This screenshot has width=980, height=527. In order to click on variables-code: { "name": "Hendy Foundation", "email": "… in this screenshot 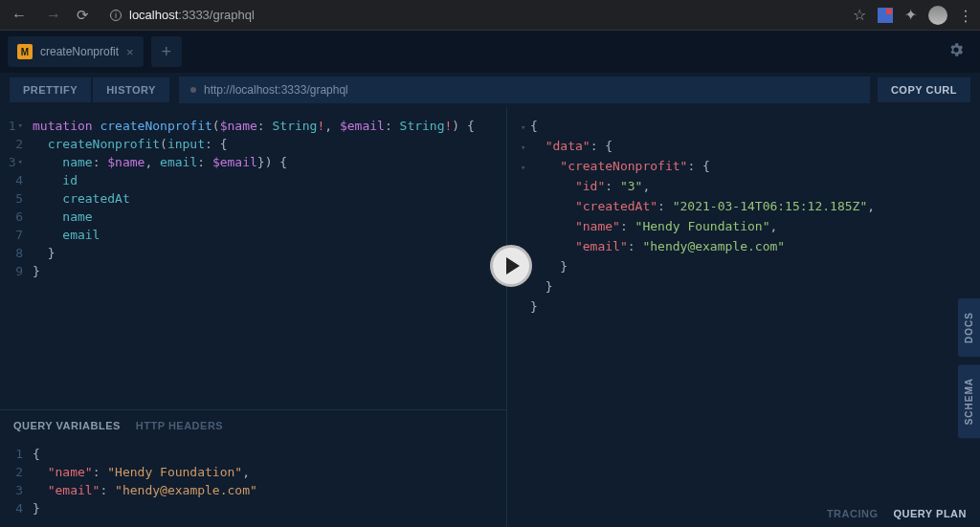, I will do `click(268, 481)`.